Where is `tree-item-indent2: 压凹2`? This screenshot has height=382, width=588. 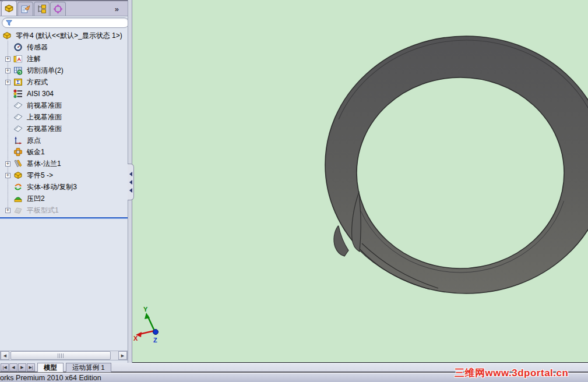
tree-item-indent2: 压凹2 is located at coordinates (66, 199).